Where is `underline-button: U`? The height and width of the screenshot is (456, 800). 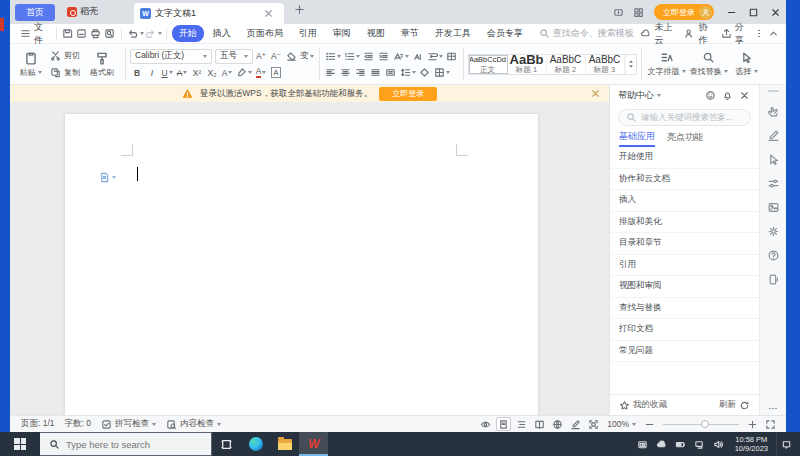
underline-button: U is located at coordinates (167, 73).